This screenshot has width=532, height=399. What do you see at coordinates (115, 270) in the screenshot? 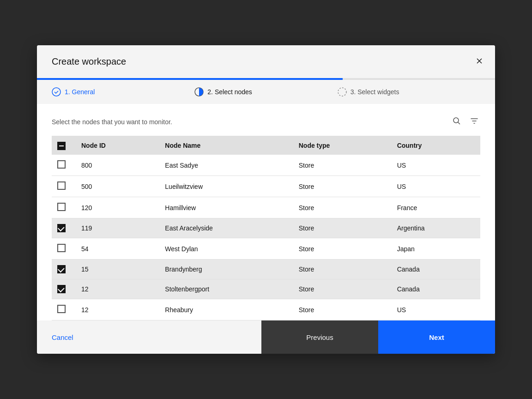
I see `node-id: 15` at bounding box center [115, 270].